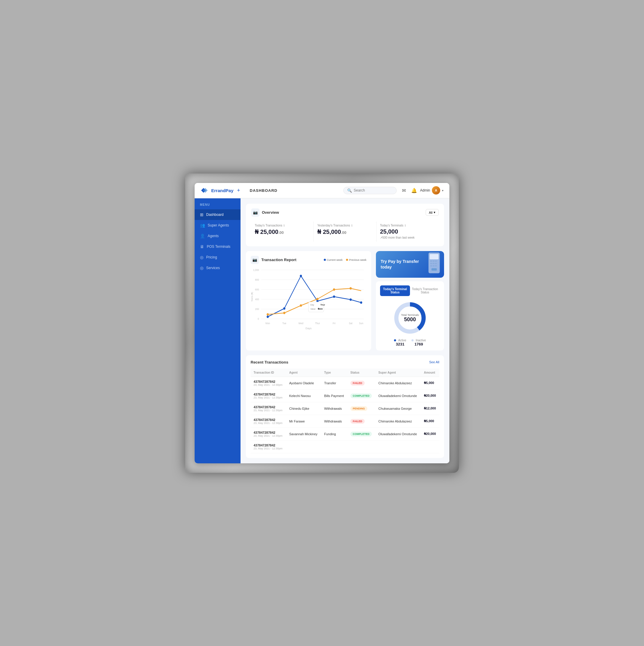 Image resolution: width=644 pixels, height=646 pixels. Describe the element at coordinates (345, 213) in the screenshot. I see `overview-header: 📷 Overview All ▾` at that location.